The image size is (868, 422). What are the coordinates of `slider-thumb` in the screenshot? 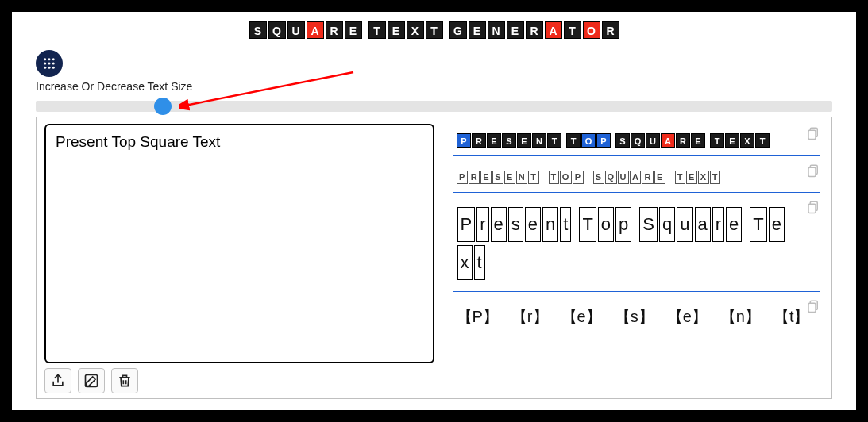 It's located at (163, 106).